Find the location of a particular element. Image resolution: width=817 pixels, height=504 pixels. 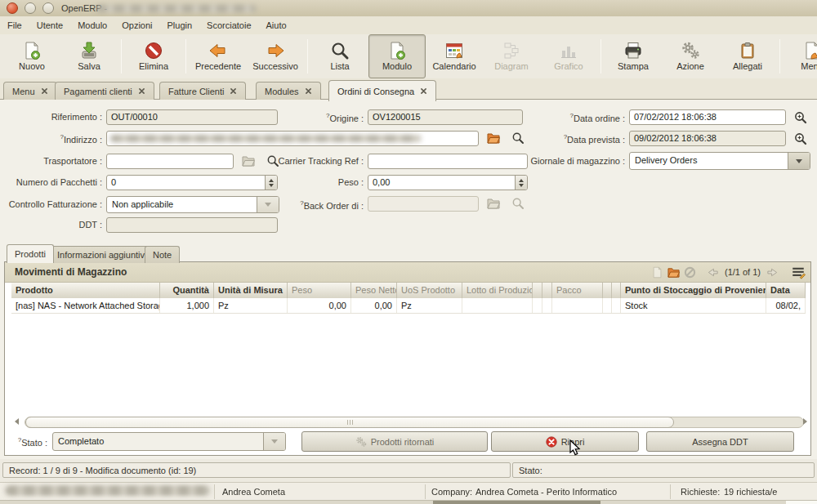

column-header: Data is located at coordinates (786, 291).